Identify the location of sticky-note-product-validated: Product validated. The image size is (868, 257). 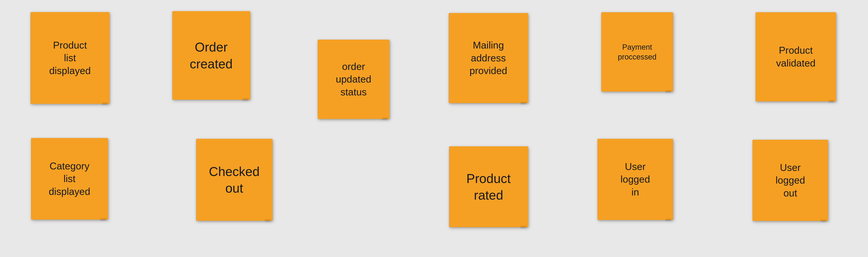
(796, 57).